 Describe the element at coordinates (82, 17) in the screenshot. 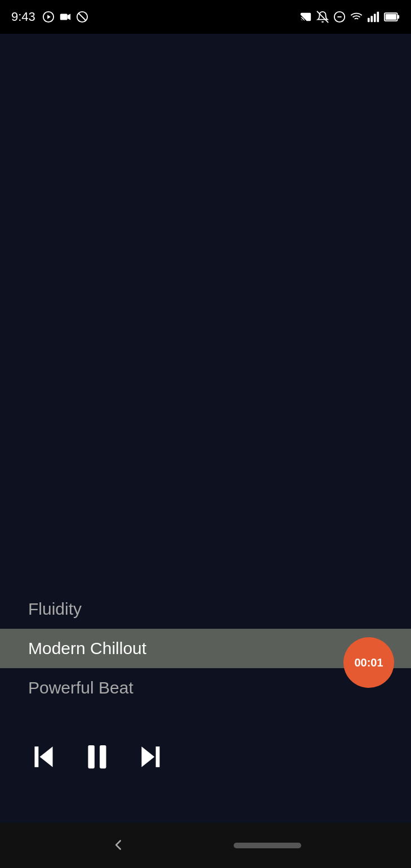

I see `no-symbol-icon` at that location.